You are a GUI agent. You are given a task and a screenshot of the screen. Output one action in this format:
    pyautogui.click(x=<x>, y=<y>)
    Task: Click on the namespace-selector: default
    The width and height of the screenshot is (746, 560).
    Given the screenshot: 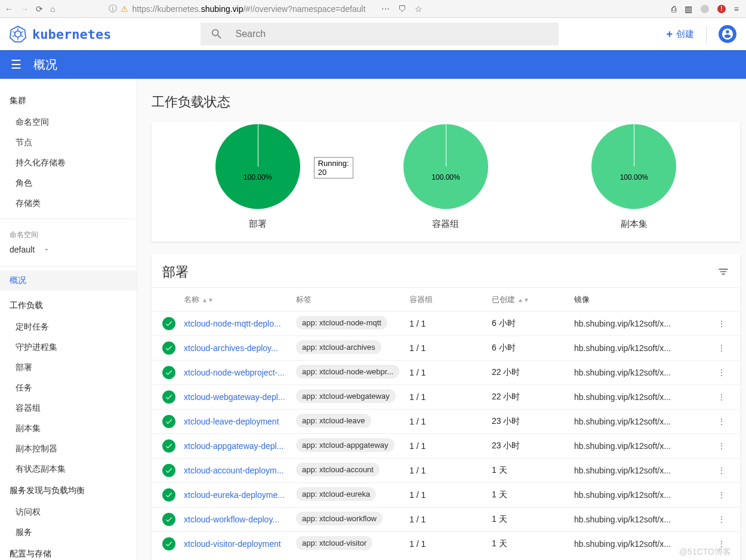 What is the action you would take?
    pyautogui.click(x=68, y=252)
    